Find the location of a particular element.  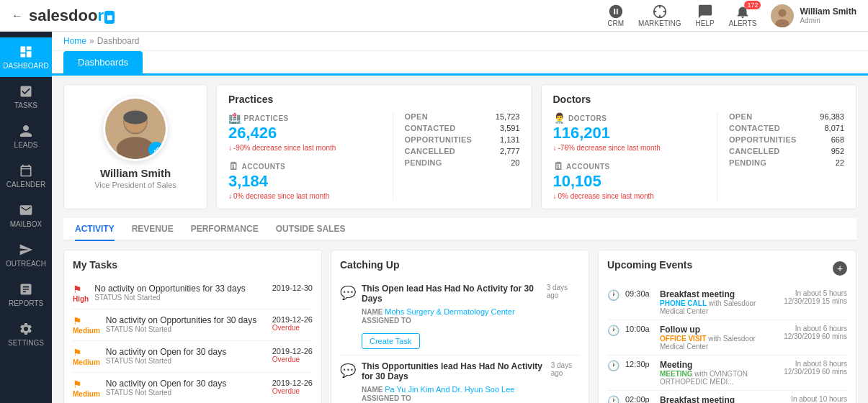

practices-label: 🏥 PRACTICES is located at coordinates (305, 118).